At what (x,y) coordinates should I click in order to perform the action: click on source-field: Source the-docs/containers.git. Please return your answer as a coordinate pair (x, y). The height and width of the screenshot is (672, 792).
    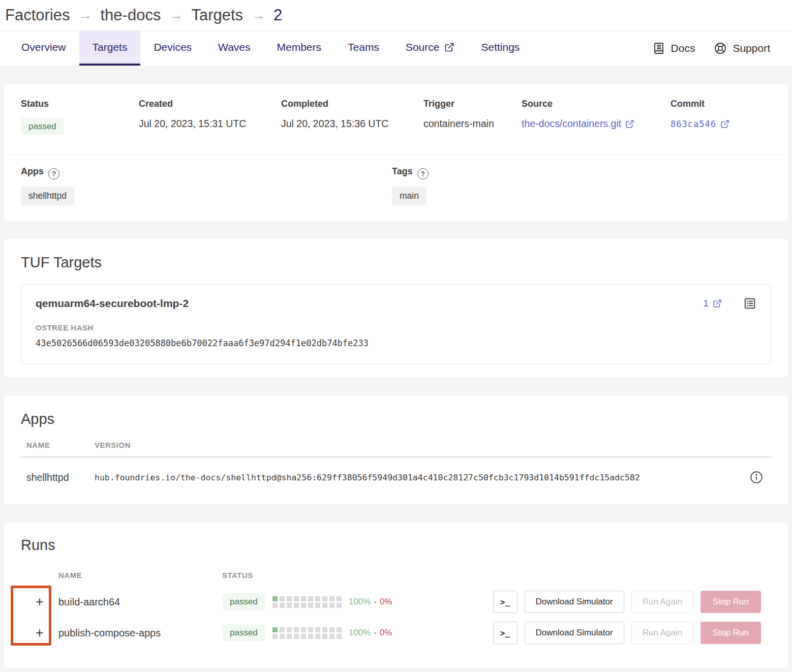
    Looking at the image, I should click on (596, 117).